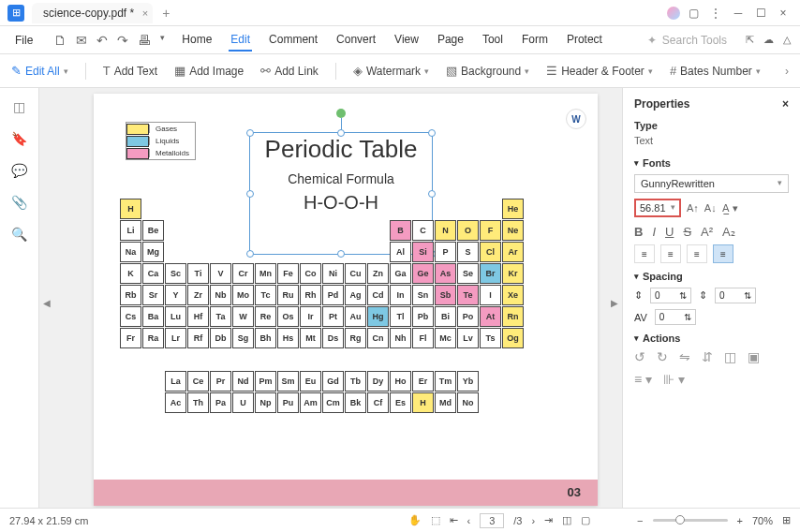 Image resolution: width=800 pixels, height=532 pixels. I want to click on redo-icon: ↷, so click(123, 40).